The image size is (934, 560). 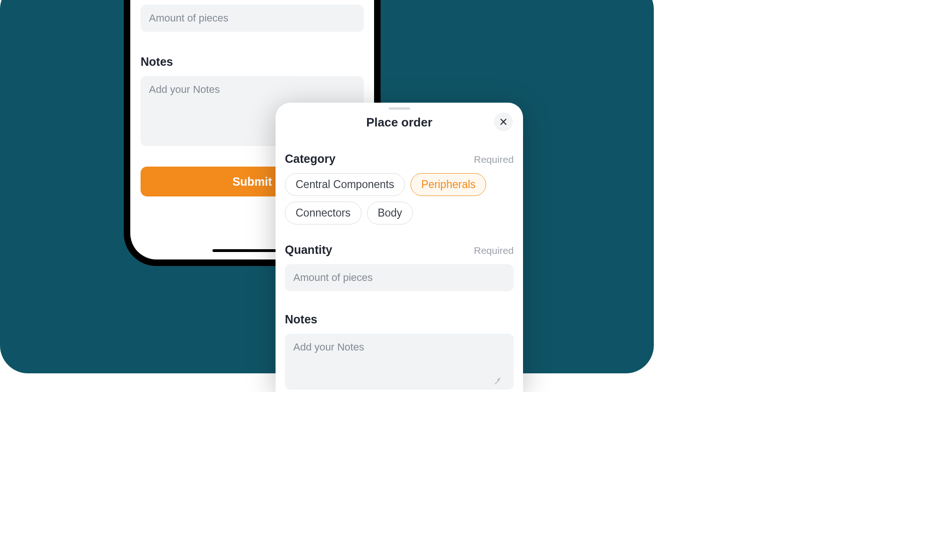 What do you see at coordinates (310, 159) in the screenshot?
I see `category-label: Category` at bounding box center [310, 159].